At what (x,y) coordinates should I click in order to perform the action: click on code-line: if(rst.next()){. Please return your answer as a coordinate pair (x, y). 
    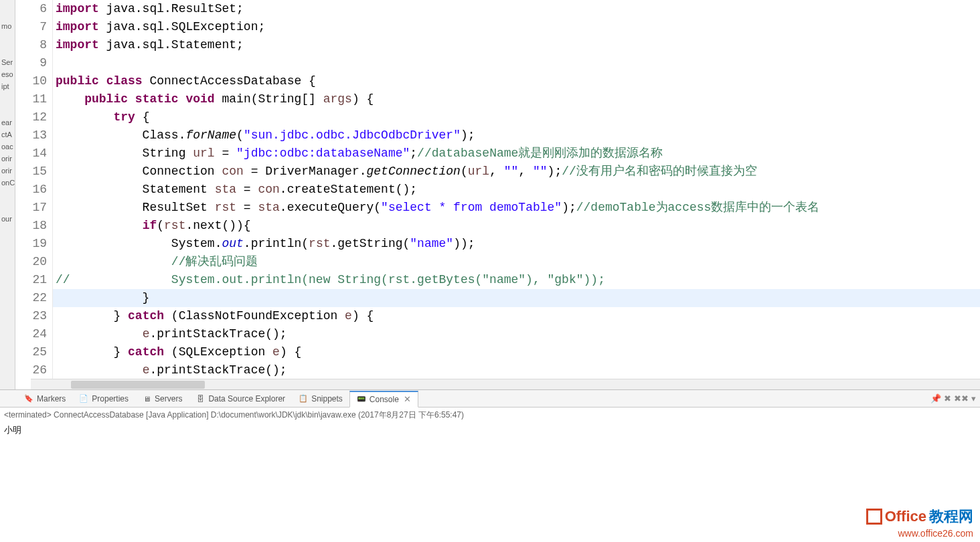
    Looking at the image, I should click on (517, 226).